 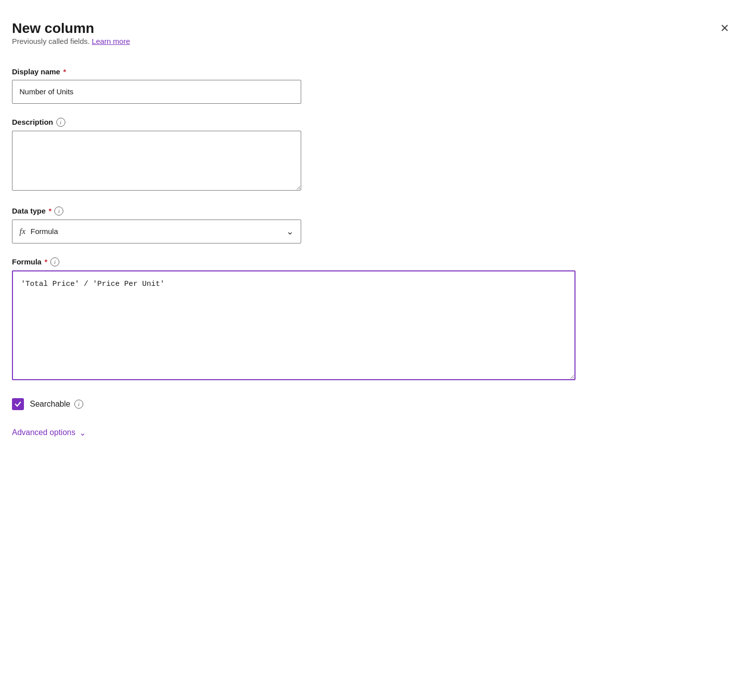 What do you see at coordinates (18, 404) in the screenshot?
I see `searchable-checkbox` at bounding box center [18, 404].